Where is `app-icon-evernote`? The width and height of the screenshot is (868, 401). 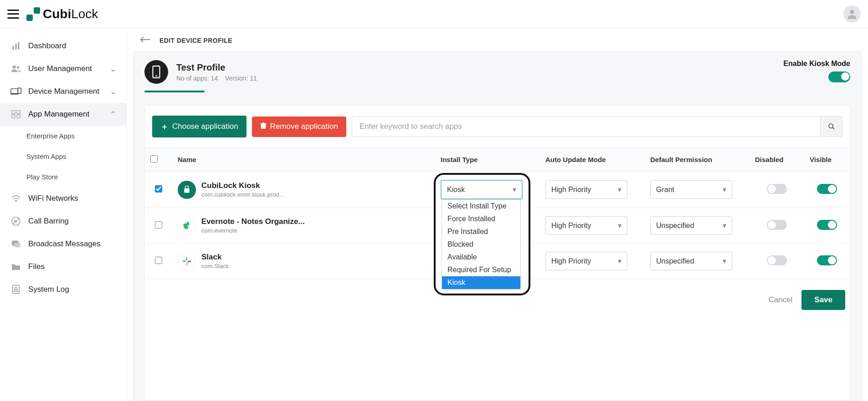 app-icon-evernote is located at coordinates (187, 226).